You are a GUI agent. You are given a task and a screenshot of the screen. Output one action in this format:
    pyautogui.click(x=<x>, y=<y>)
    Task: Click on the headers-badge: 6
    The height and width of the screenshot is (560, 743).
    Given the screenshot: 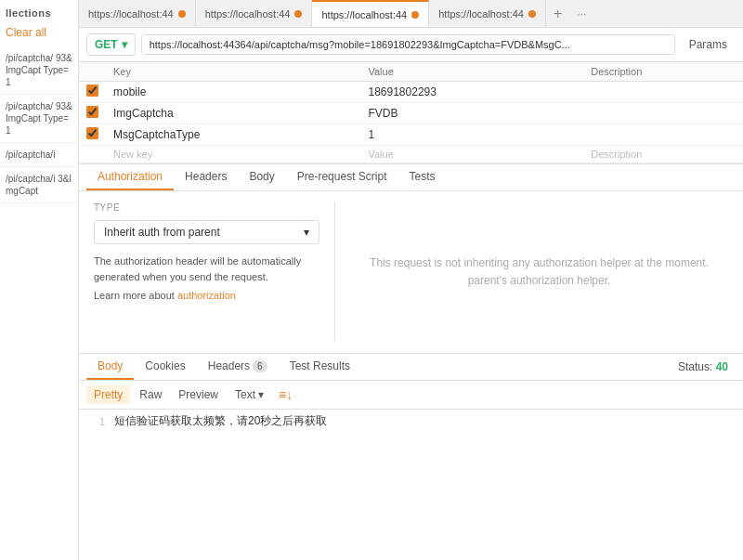 What is the action you would take?
    pyautogui.click(x=260, y=366)
    